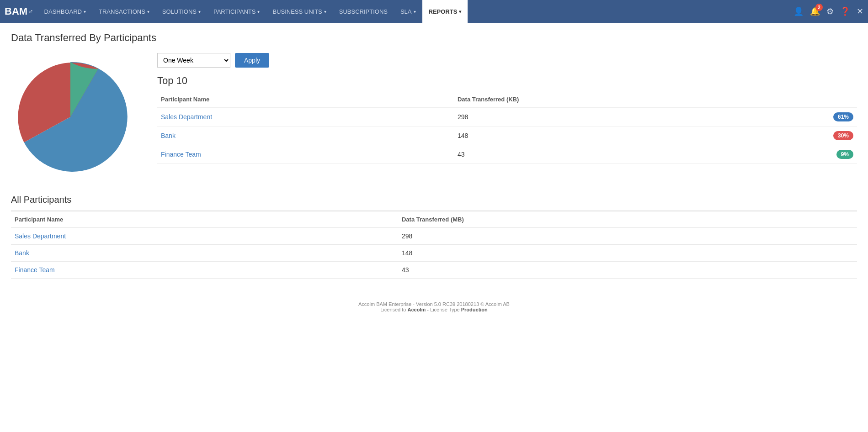 The height and width of the screenshot is (432, 868). Describe the element at coordinates (830, 136) in the screenshot. I see `percent-cell: 30%` at that location.